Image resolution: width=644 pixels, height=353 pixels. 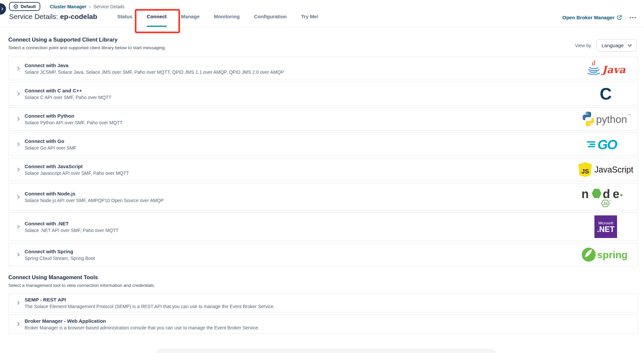 I want to click on list-item: Connect with Go Solace Go API over SMF G…, so click(x=323, y=144).